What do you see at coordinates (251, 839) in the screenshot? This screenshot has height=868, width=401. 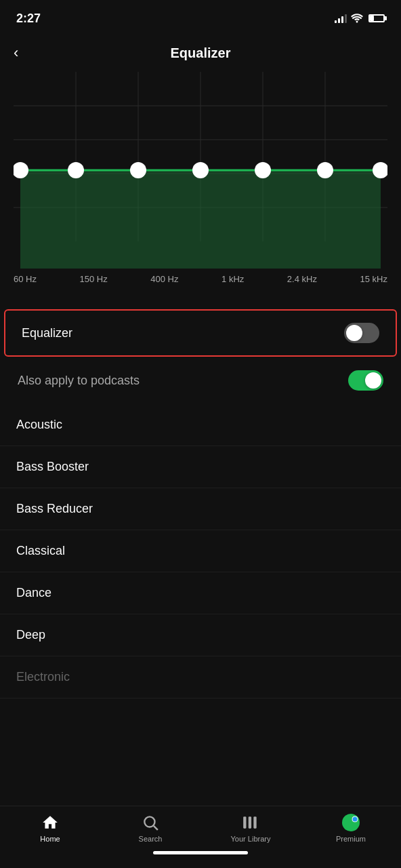 I see `nav-label-library: Your Library` at bounding box center [251, 839].